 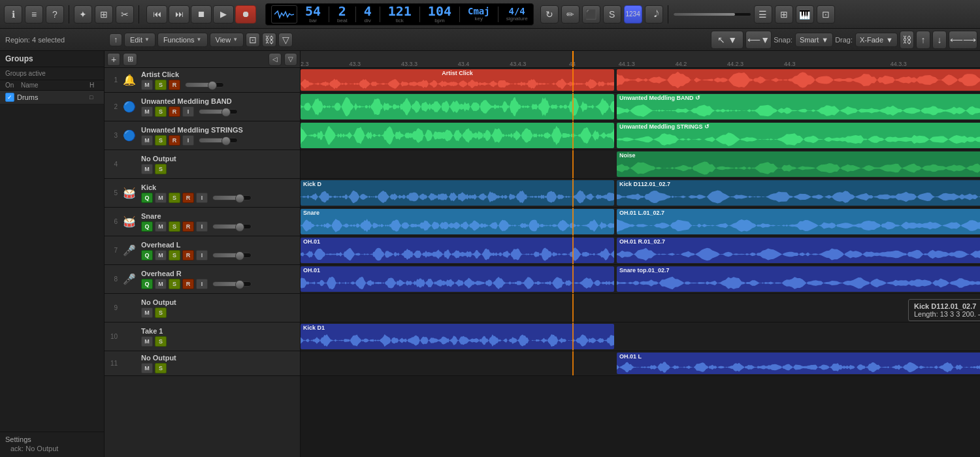 I want to click on waveform-row: Snare OH.01 L.01_02.7, so click(x=640, y=222).